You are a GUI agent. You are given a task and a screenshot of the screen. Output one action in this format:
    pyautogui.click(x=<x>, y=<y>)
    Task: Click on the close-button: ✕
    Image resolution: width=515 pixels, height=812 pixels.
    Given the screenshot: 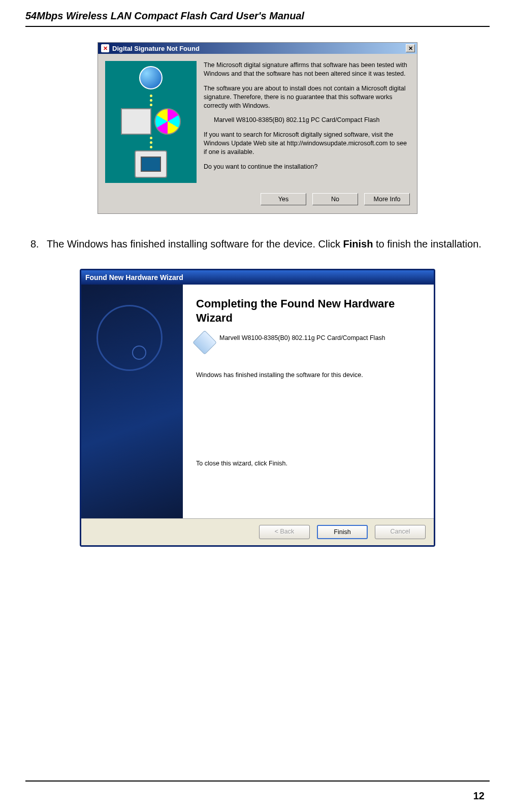 What is the action you would take?
    pyautogui.click(x=410, y=48)
    